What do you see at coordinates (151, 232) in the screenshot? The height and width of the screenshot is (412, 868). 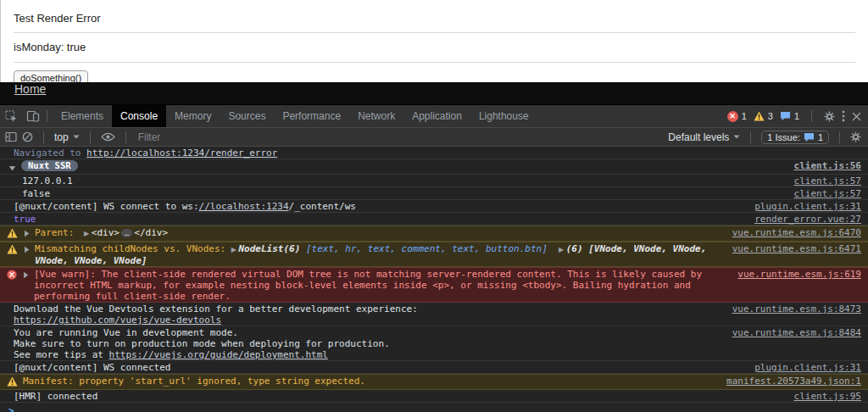 I see `console-text: </div>` at bounding box center [151, 232].